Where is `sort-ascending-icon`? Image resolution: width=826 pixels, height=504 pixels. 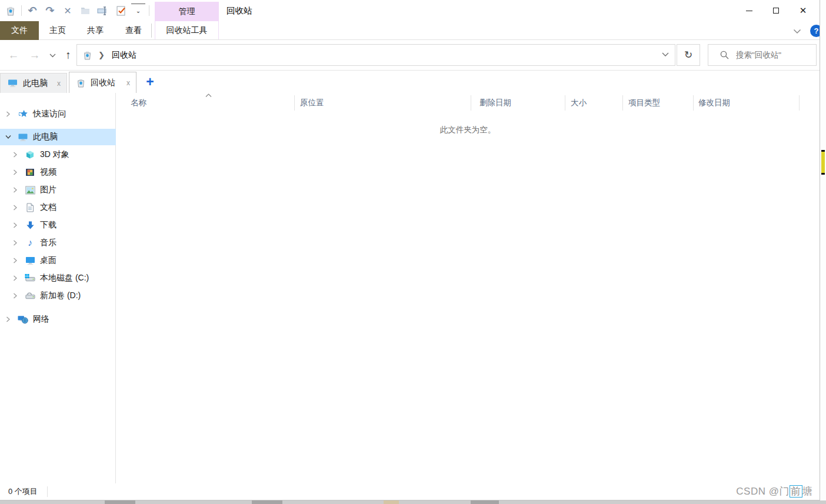 sort-ascending-icon is located at coordinates (208, 95).